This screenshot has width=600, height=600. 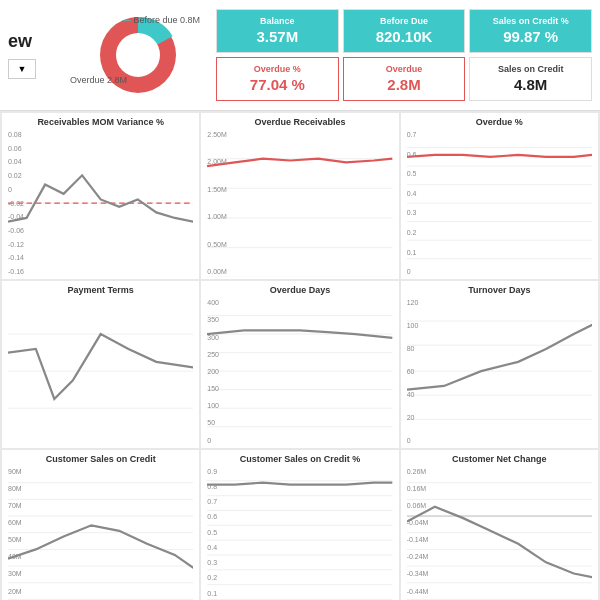 What do you see at coordinates (300, 196) in the screenshot?
I see `chart-overdue-receivables: Overdue Receivables 2.50M2.00M1.50M1.00M…` at bounding box center [300, 196].